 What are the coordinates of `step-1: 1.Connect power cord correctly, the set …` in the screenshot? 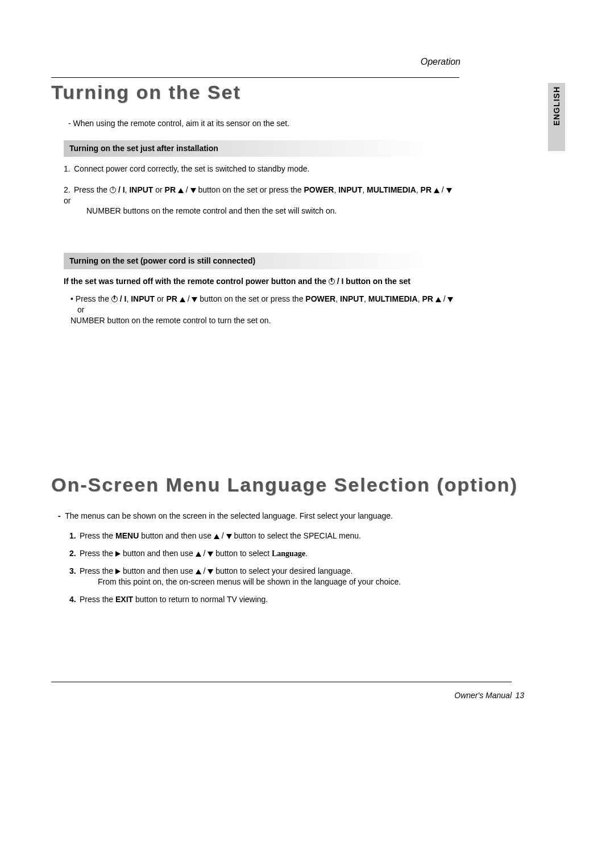 It's located at (262, 169).